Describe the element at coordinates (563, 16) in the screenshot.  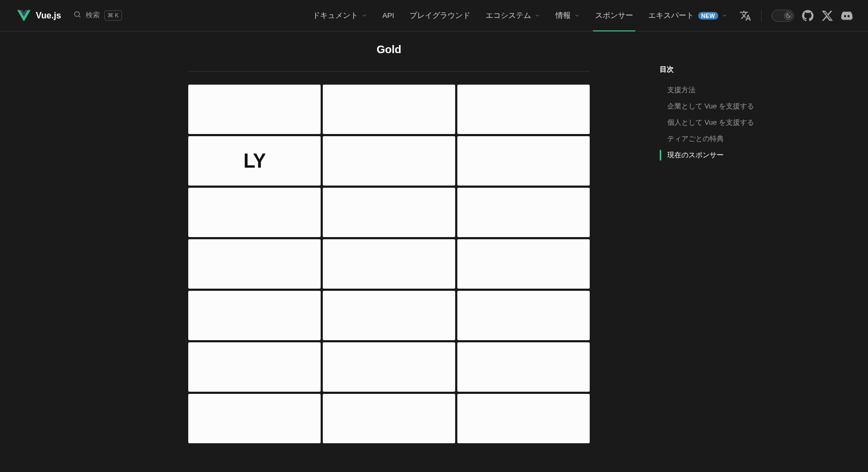
I see `nav-item-label: 情報` at that location.